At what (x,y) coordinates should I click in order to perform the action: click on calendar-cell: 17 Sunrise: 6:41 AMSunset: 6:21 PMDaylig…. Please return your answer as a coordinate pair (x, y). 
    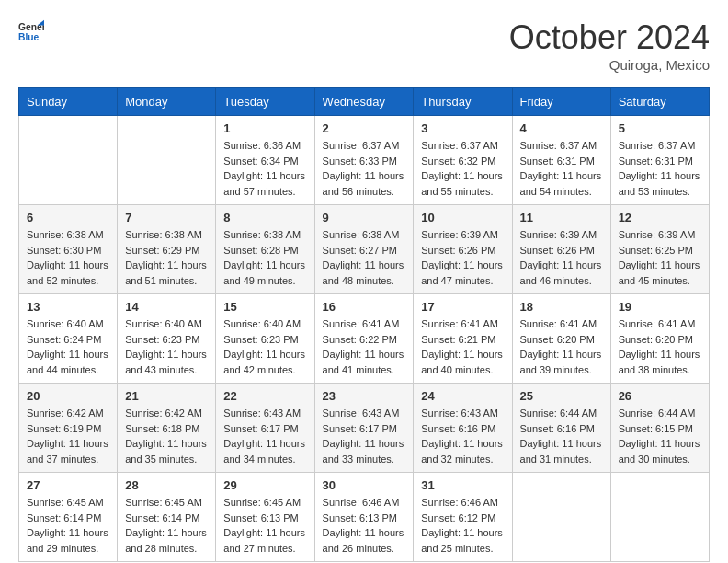
    Looking at the image, I should click on (463, 339).